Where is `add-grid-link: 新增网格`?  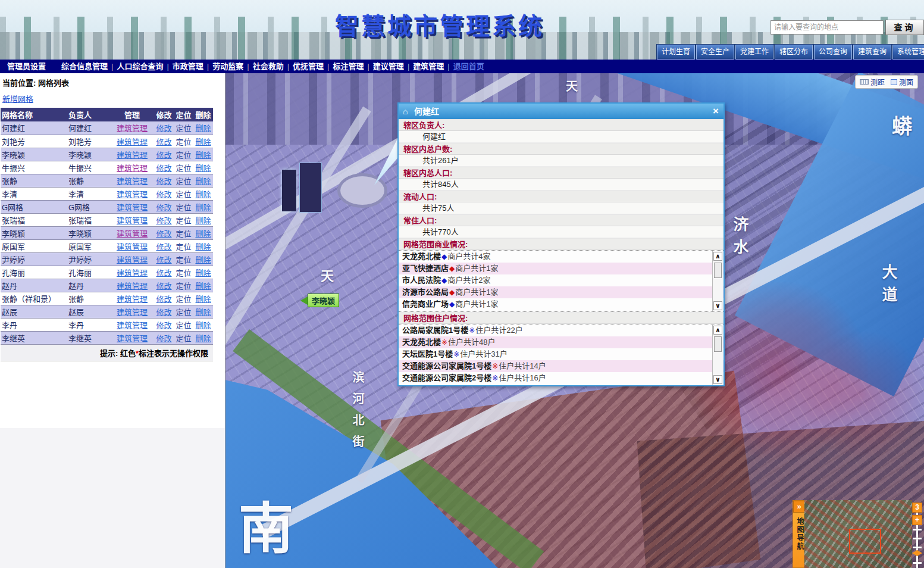 add-grid-link: 新增网格 is located at coordinates (18, 99).